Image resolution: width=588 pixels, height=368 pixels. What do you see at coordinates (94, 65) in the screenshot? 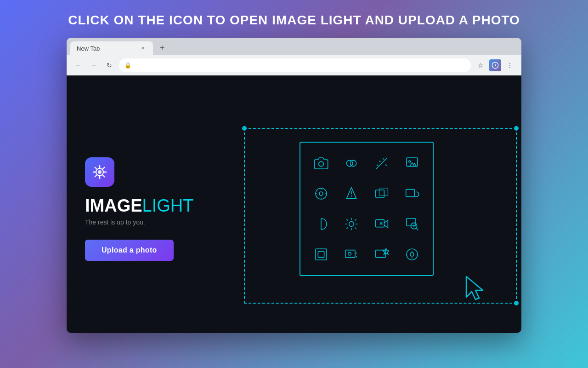
I see `forward-icon: →` at bounding box center [94, 65].